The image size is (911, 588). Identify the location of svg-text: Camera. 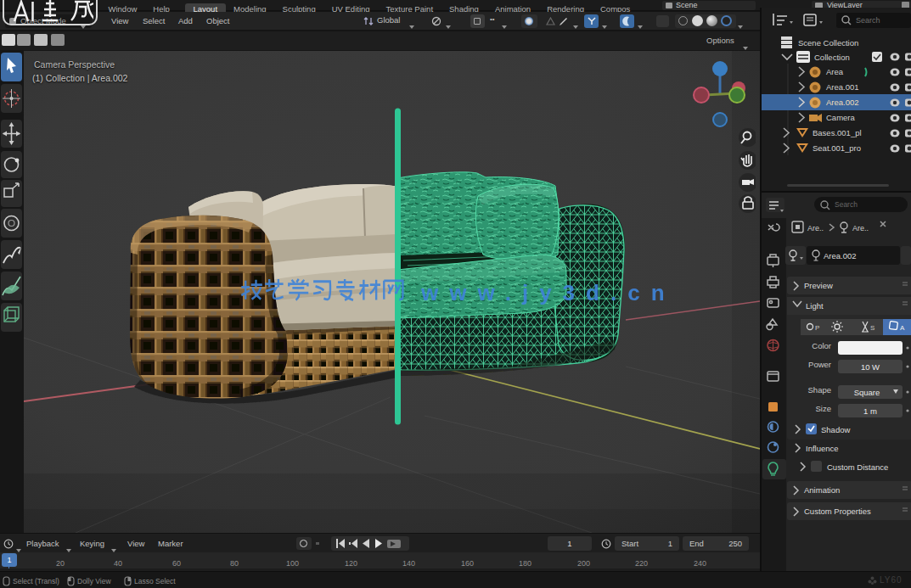
(841, 117).